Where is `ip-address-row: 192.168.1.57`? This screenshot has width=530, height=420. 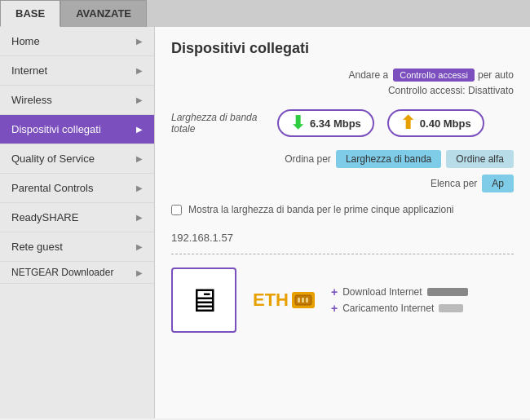 ip-address-row: 192.168.1.57 is located at coordinates (342, 243).